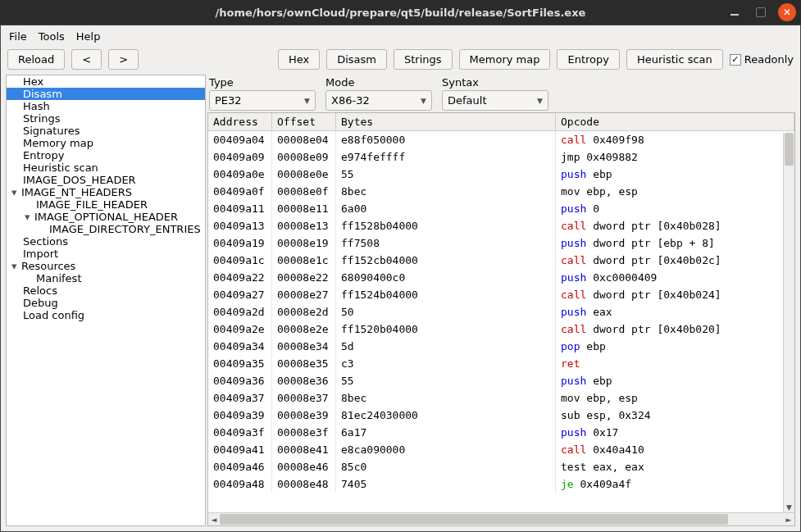  I want to click on table-row: 00409a0e00008e0e55push ebp, so click(502, 174).